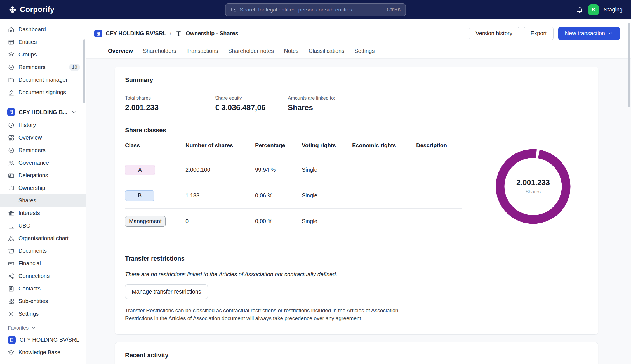 Image resolution: width=631 pixels, height=364 pixels. Describe the element at coordinates (533, 186) in the screenshot. I see `share-classes-donut-chart: 2.001.233 Shares` at that location.